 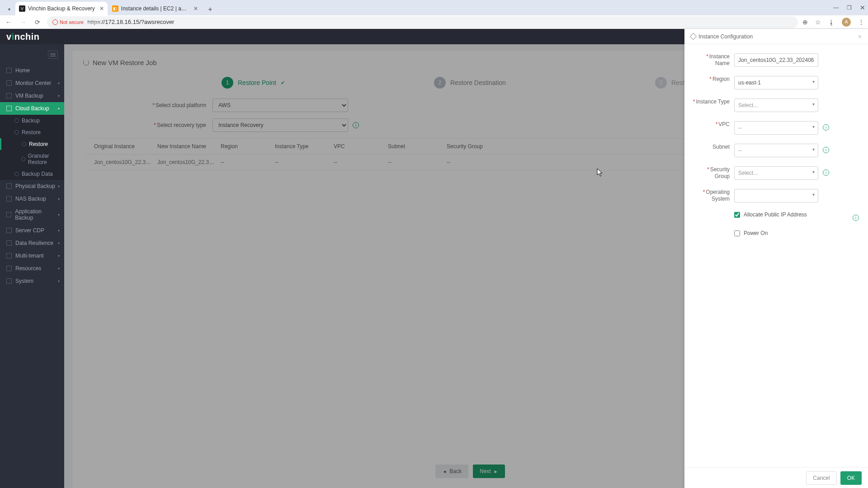 What do you see at coordinates (846, 22) in the screenshot?
I see `profile-avatar: A` at bounding box center [846, 22].